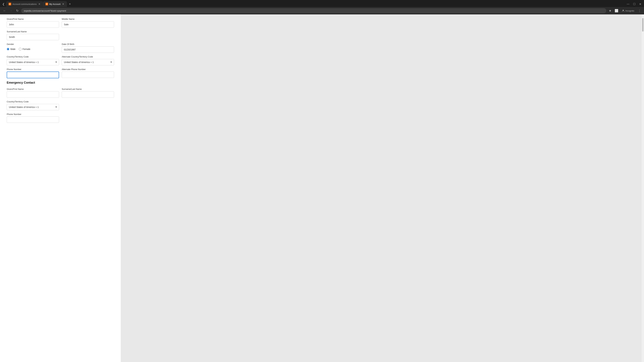 The height and width of the screenshot is (362, 644). What do you see at coordinates (640, 11) in the screenshot?
I see `menu-button: ⋮` at bounding box center [640, 11].